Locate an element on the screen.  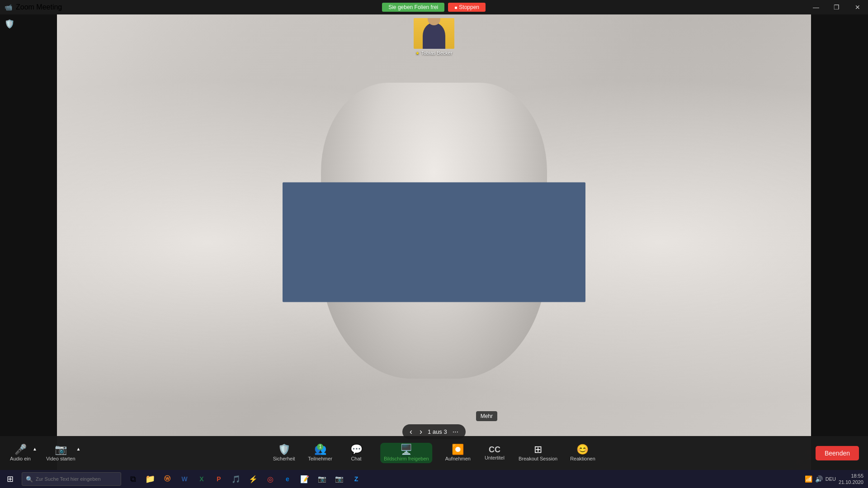
audio-icon: 🎤 is located at coordinates (21, 450).